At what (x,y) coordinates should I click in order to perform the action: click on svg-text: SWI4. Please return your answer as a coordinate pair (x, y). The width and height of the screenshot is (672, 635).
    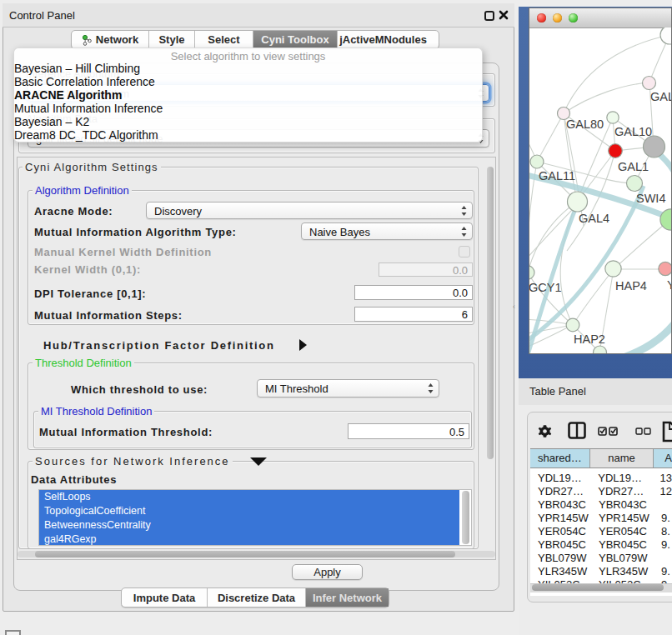
    Looking at the image, I should click on (650, 198).